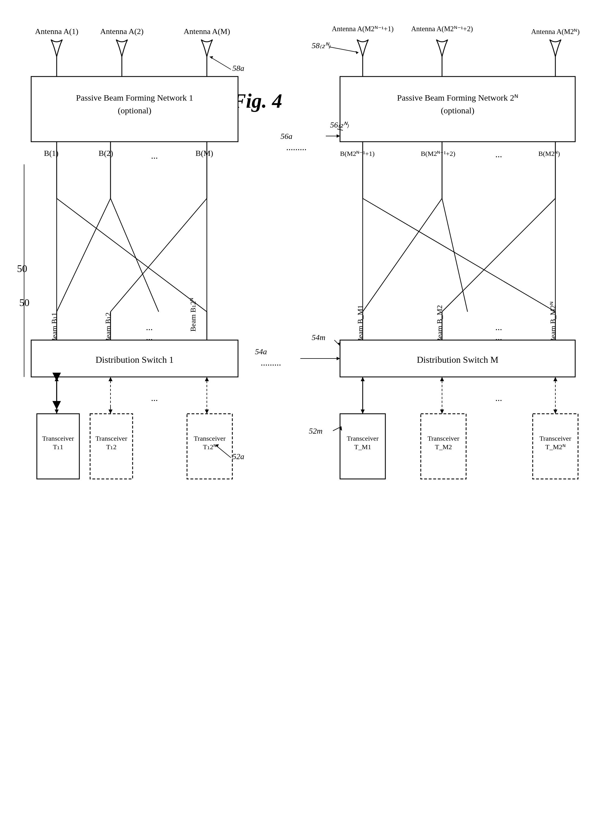 The image size is (616, 840). I want to click on ref-52a: 52a, so click(238, 457).